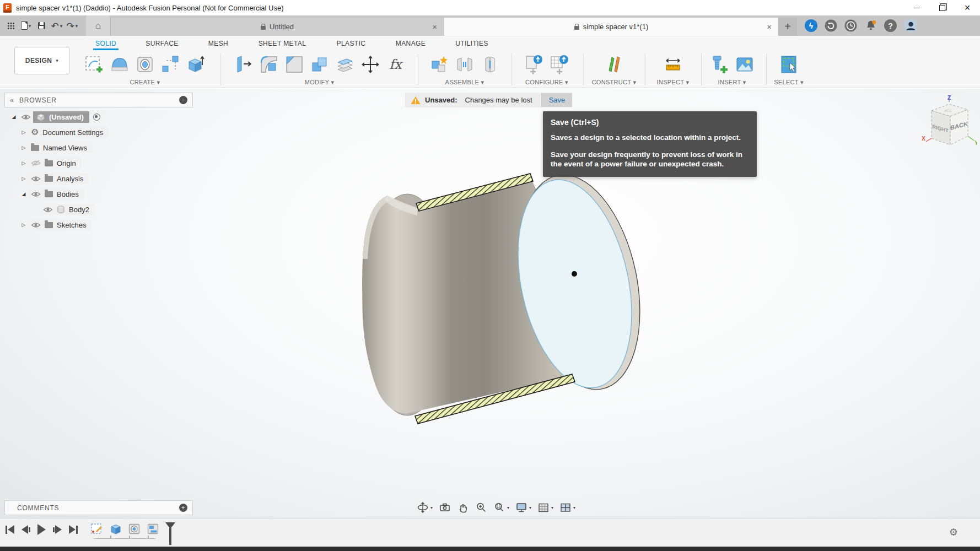 The height and width of the screenshot is (551, 980). What do you see at coordinates (490, 64) in the screenshot?
I see `as-built-joint-icon` at bounding box center [490, 64].